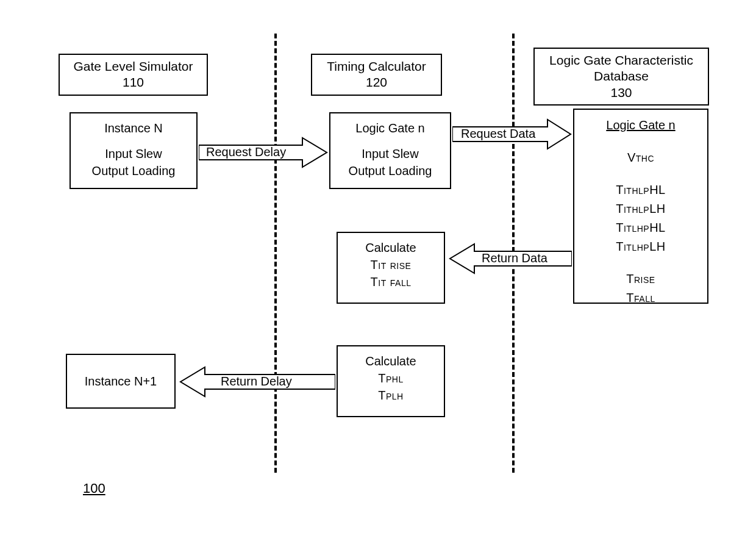 The width and height of the screenshot is (756, 541). What do you see at coordinates (391, 282) in the screenshot?
I see `node-line: Tit fall` at bounding box center [391, 282].